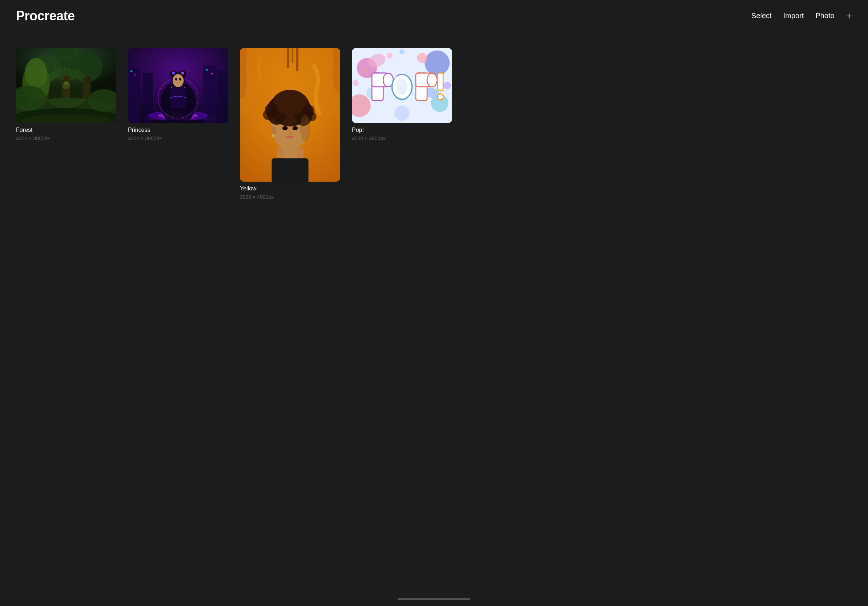 This screenshot has width=868, height=606. What do you see at coordinates (402, 130) in the screenshot?
I see `artwork-name-pop: Pop!` at bounding box center [402, 130].